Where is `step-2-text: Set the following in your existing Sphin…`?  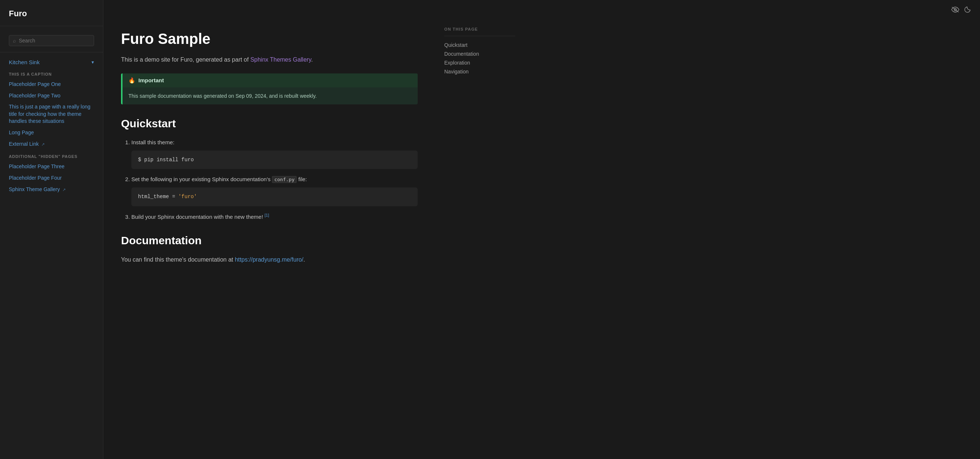
step-2-text: Set the following in your existing Sphin… is located at coordinates (275, 179).